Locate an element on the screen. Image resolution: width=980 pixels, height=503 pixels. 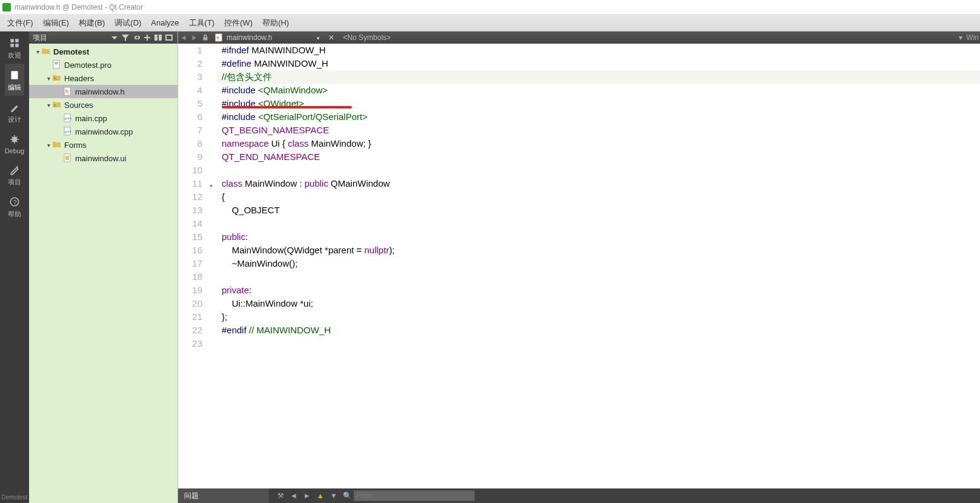
code-line: #ifndef MAINWINDOW_H is located at coordinates (598, 50).